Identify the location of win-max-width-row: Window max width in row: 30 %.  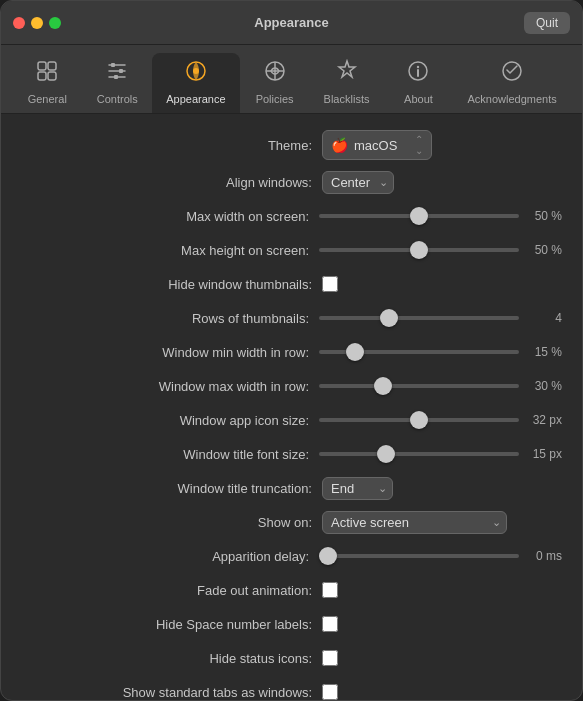
(292, 386).